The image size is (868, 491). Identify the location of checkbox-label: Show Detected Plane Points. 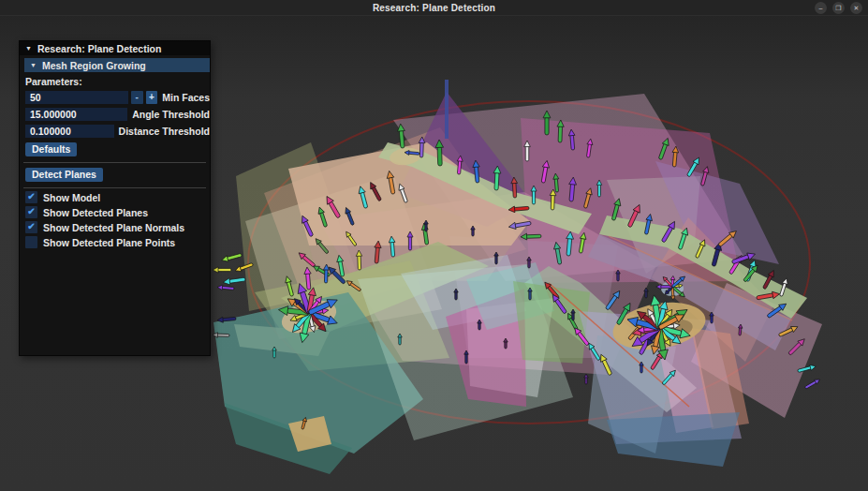
(109, 243).